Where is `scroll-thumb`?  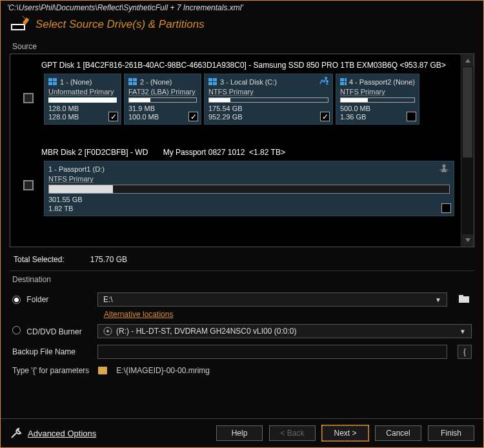
scroll-thumb is located at coordinates (467, 112).